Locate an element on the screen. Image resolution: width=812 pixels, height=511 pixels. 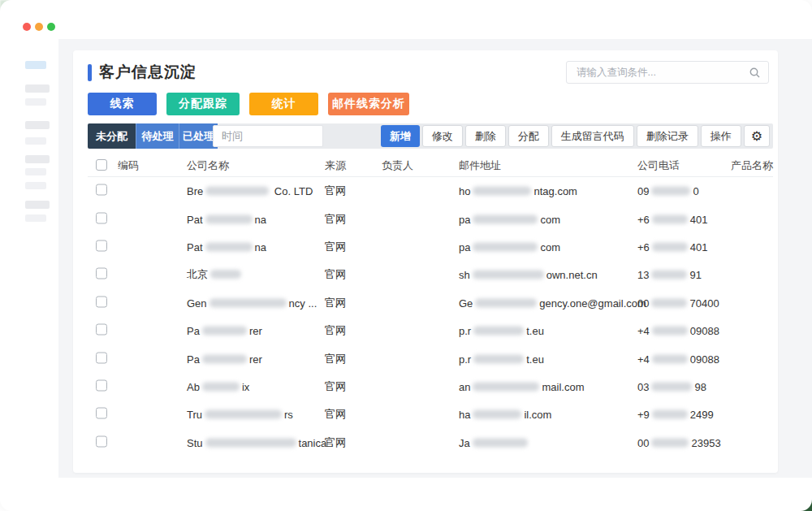
table-row: Bre Co. LTD官网hontag.com090 is located at coordinates (430, 191).